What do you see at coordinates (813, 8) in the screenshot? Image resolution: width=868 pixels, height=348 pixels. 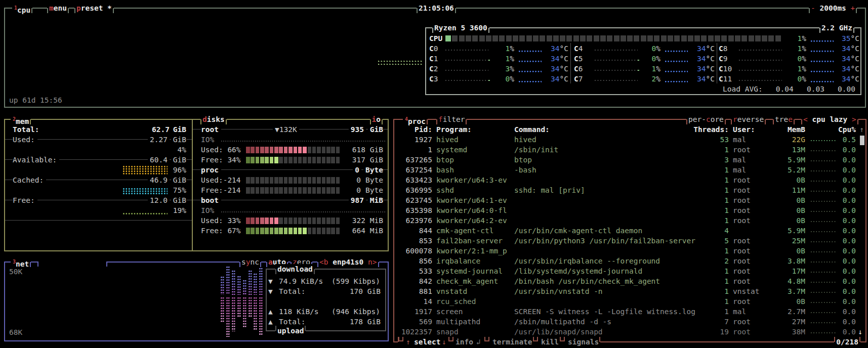 I see `interval-minus-button: -` at bounding box center [813, 8].